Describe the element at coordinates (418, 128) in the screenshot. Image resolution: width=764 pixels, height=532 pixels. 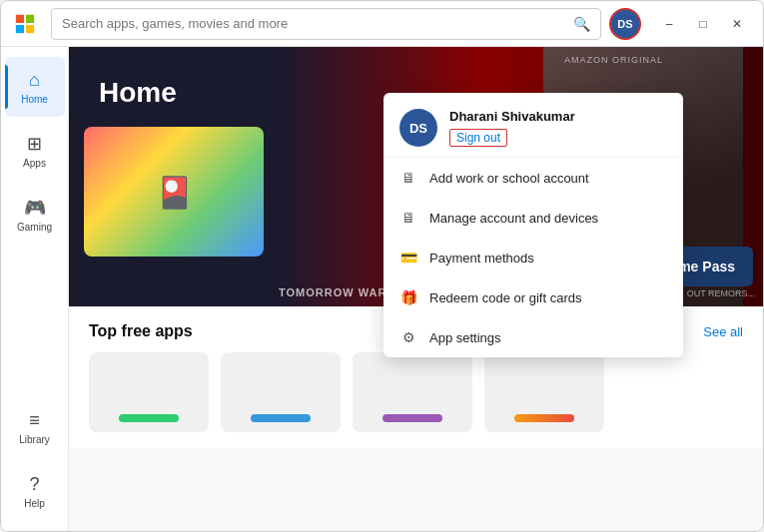
I see `dropdown-avatar: DS` at that location.